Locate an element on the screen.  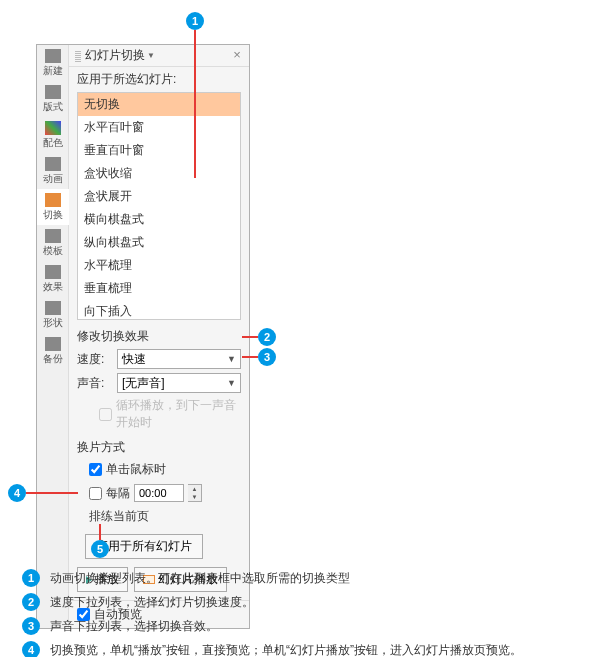
sidebar-label: 模板 is located at coordinates (53, 251).